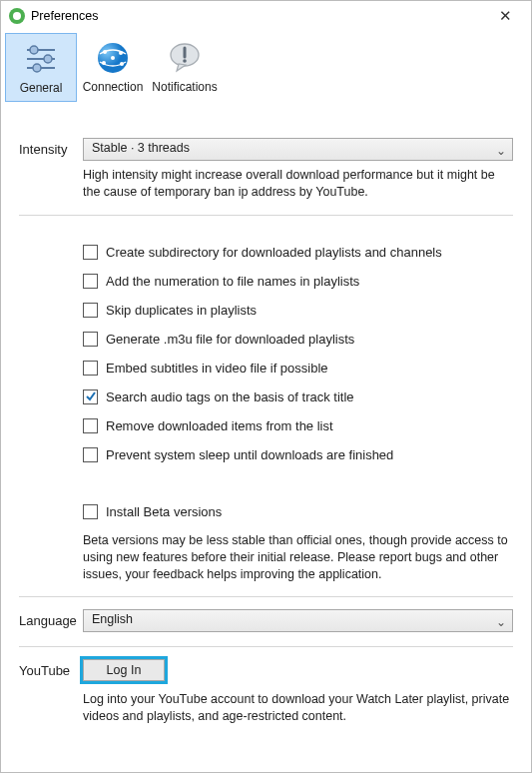 The width and height of the screenshot is (532, 773). Describe the element at coordinates (185, 87) in the screenshot. I see `tab-label: Notifications` at that location.